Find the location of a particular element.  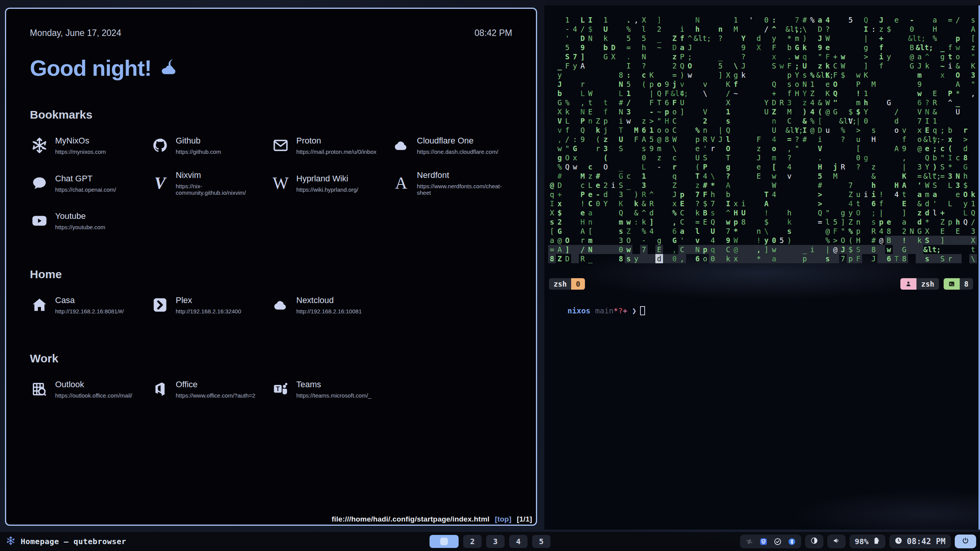

mux-right-group: zsh8 is located at coordinates (937, 284).